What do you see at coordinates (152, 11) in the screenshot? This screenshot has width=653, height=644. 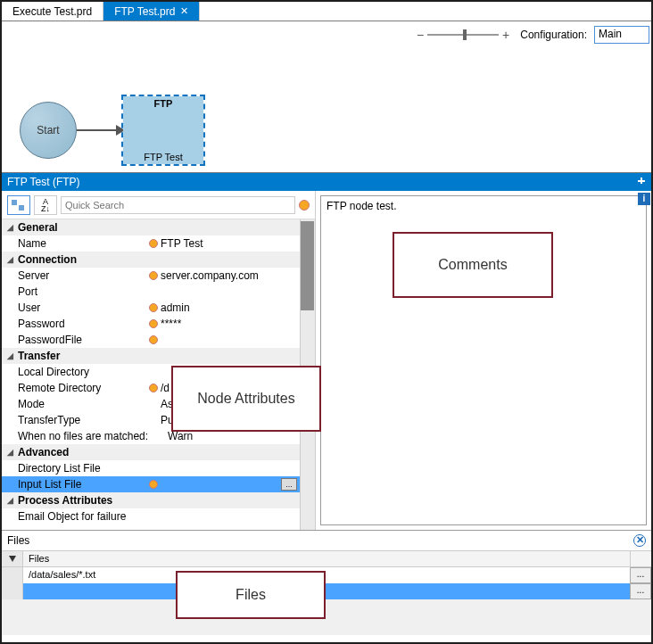 I see `tab-ftp-test: FTP Test.prd ✕` at bounding box center [152, 11].